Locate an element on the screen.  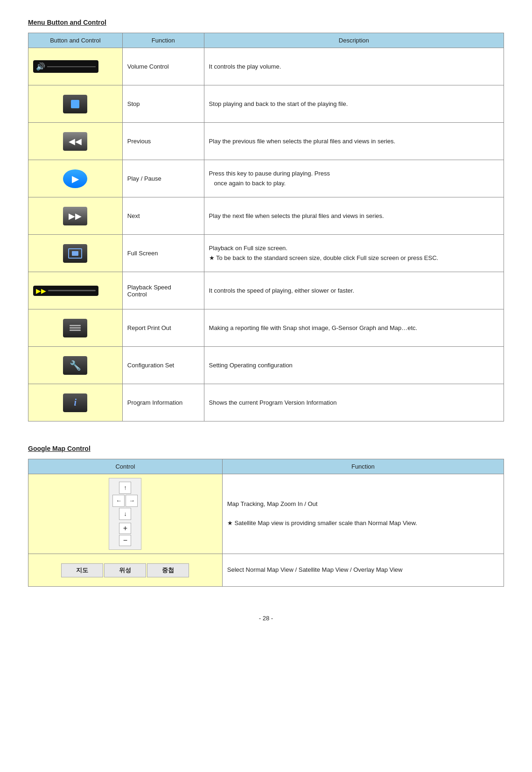
previous-icon: ◀◀ is located at coordinates (75, 141).